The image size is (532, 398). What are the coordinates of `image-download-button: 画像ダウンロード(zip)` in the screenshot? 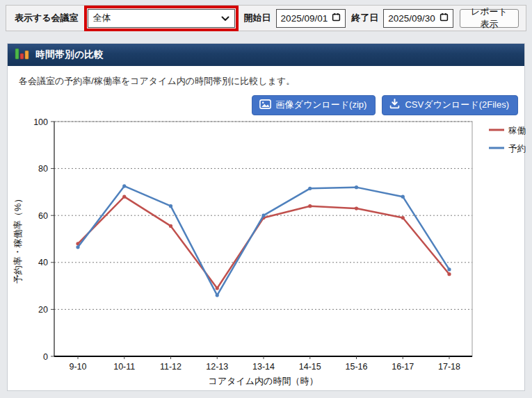 It's located at (314, 106).